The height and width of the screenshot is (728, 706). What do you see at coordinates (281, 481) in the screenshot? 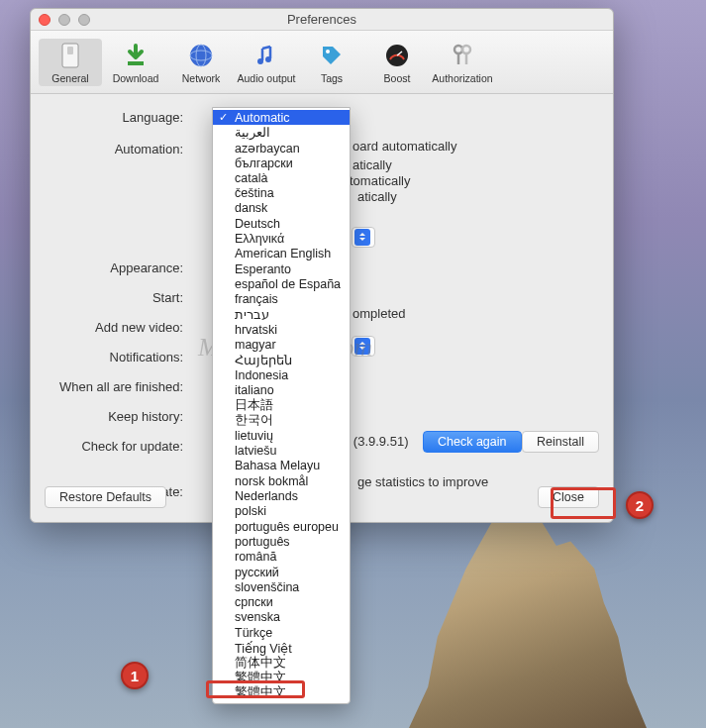
I see `language-option: norsk bokmål` at bounding box center [281, 481].